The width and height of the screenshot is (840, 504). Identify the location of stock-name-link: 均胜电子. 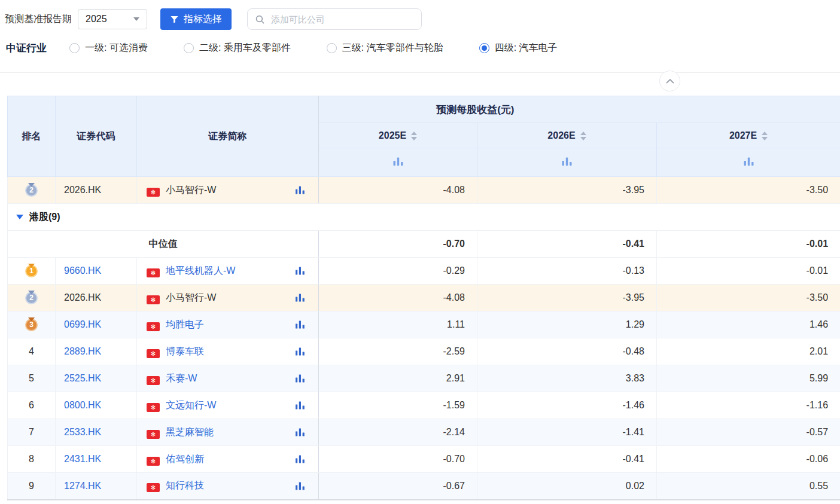
(185, 324).